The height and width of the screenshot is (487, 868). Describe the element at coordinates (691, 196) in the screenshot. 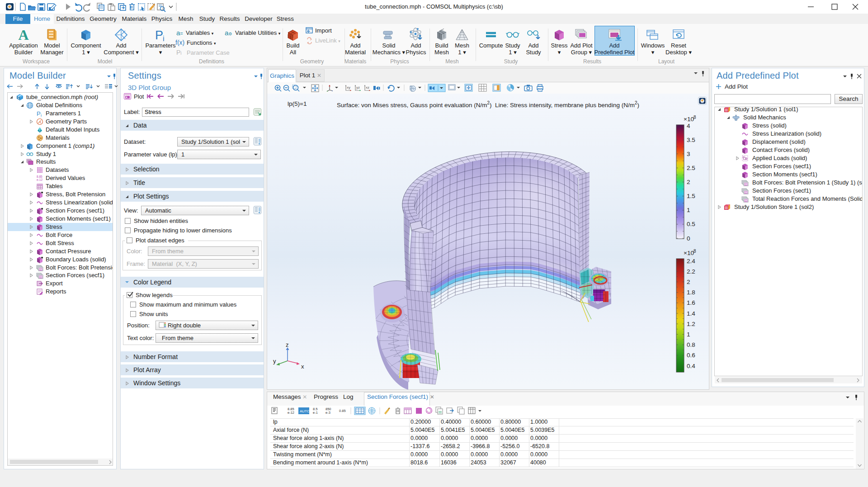

I see `svg-text: 1.5` at that location.